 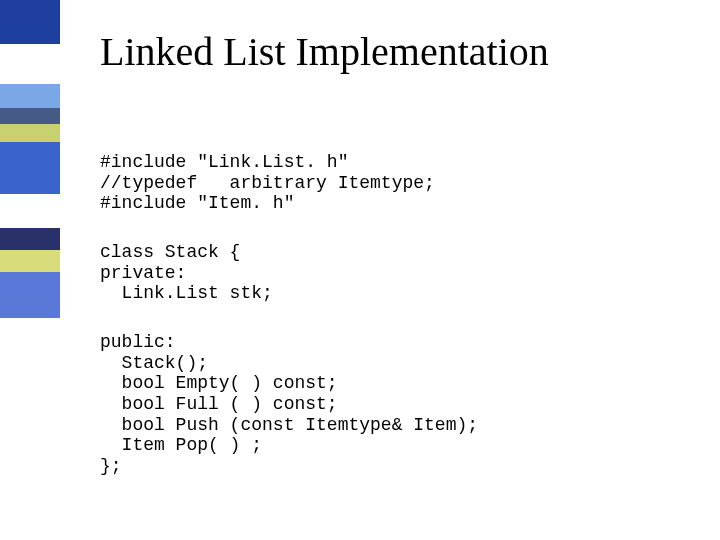 What do you see at coordinates (268, 183) in the screenshot?
I see `code-block-includes: #include "Link.List. h" //typedef arbitr…` at bounding box center [268, 183].